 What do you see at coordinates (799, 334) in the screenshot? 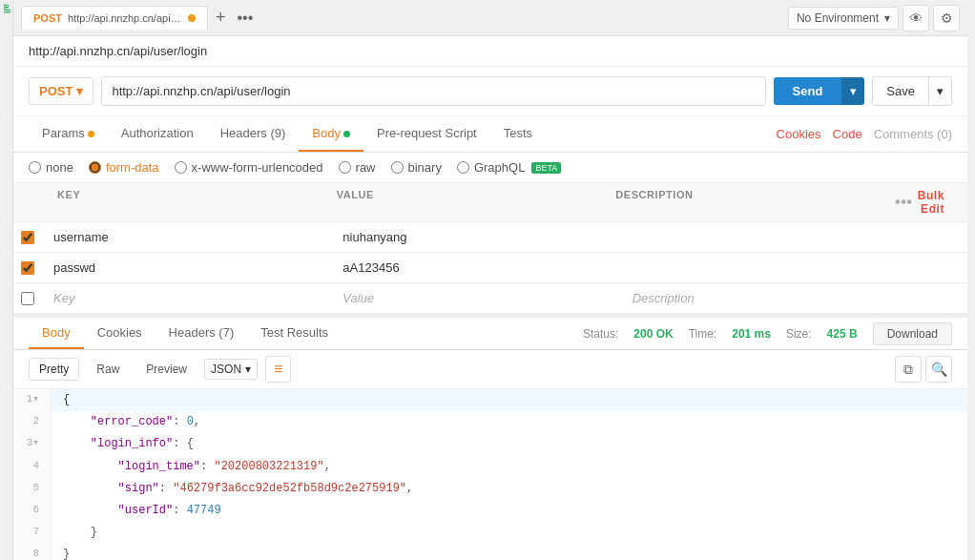
I see `size-label: Size:` at bounding box center [799, 334].